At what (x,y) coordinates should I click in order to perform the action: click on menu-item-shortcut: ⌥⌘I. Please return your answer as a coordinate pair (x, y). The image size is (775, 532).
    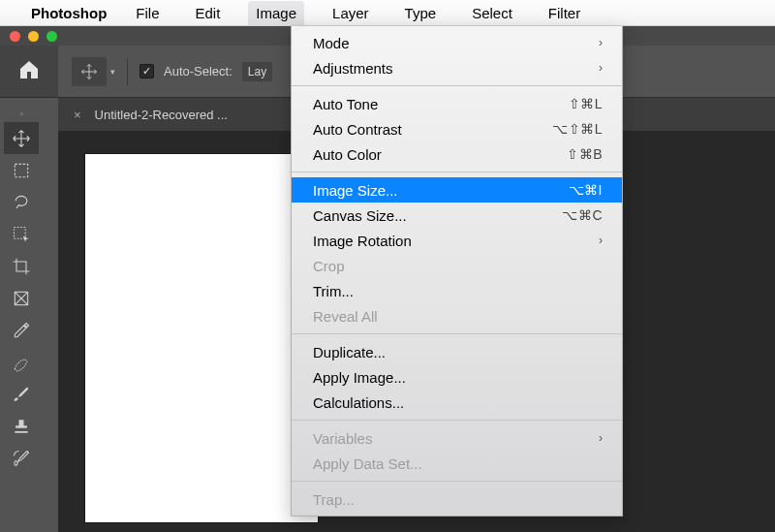
    Looking at the image, I should click on (585, 190).